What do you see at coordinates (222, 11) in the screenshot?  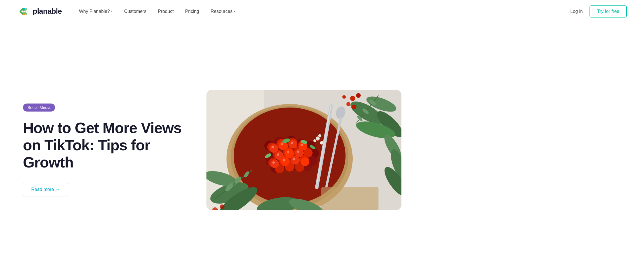 I see `nav-label-resources: Resources` at bounding box center [222, 11].